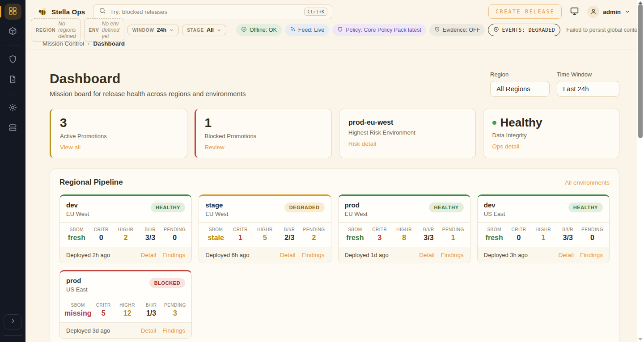  I want to click on page-title: Dashboard, so click(148, 79).